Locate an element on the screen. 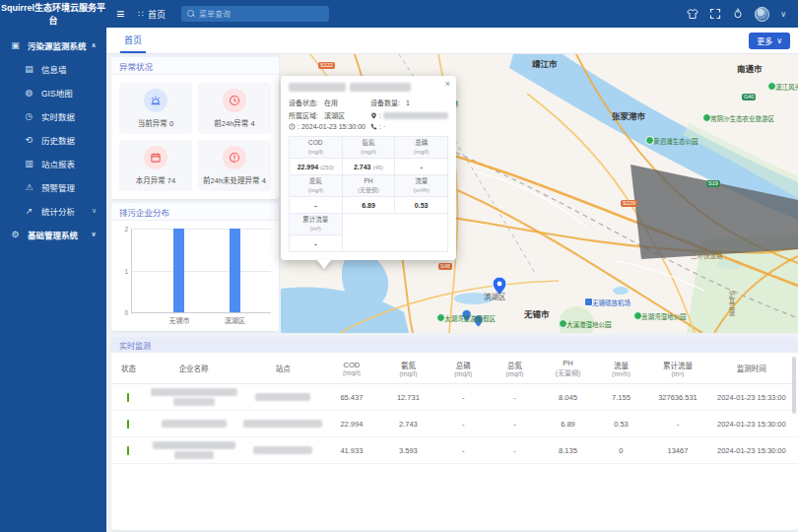 The image size is (798, 532). top-bar: Squirrel生态环境云服务平台 ≡ ∷ 首页 ∨ is located at coordinates (399, 14).